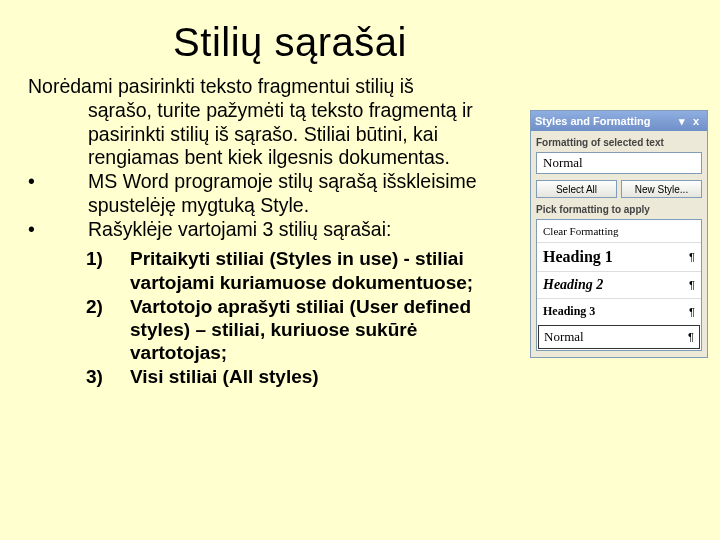 Image resolution: width=720 pixels, height=540 pixels. What do you see at coordinates (619, 142) in the screenshot?
I see `label-current-formatting: Formatting of selected text` at bounding box center [619, 142].